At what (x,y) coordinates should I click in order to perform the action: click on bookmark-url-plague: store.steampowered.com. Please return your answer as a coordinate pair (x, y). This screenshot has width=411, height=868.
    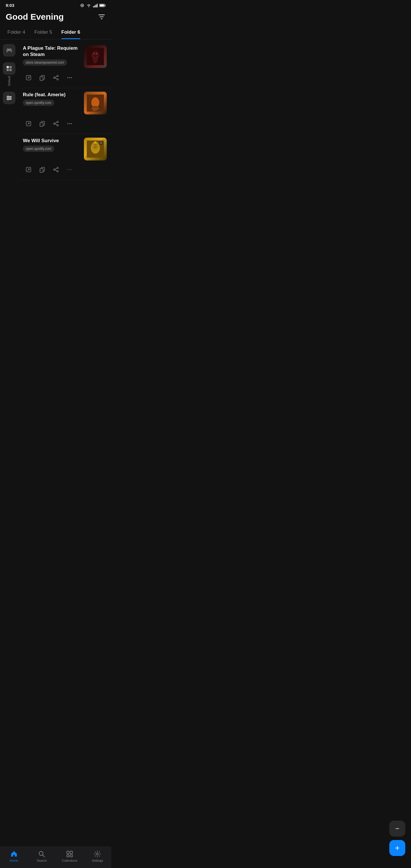
    Looking at the image, I should click on (45, 63).